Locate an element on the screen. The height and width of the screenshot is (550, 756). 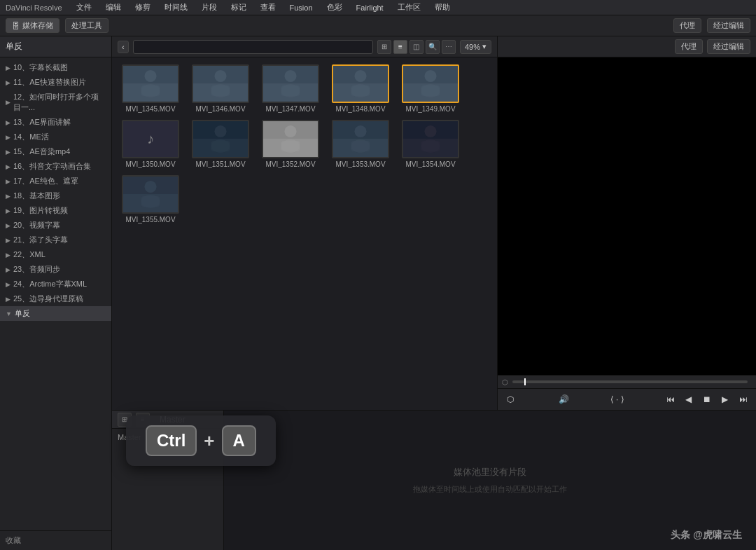
menu-fusion: Fusion is located at coordinates (301, 8).